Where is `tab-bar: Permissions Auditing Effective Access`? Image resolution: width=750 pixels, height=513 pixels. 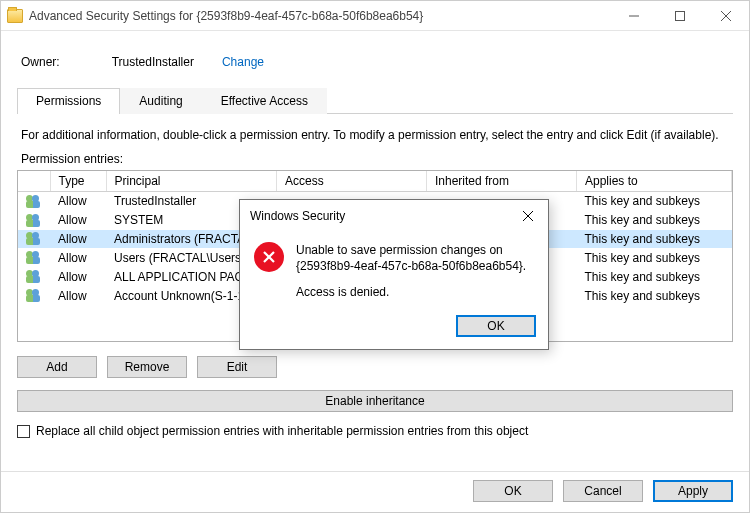
tab-bar: Permissions Auditing Effective Access is located at coordinates (375, 100).